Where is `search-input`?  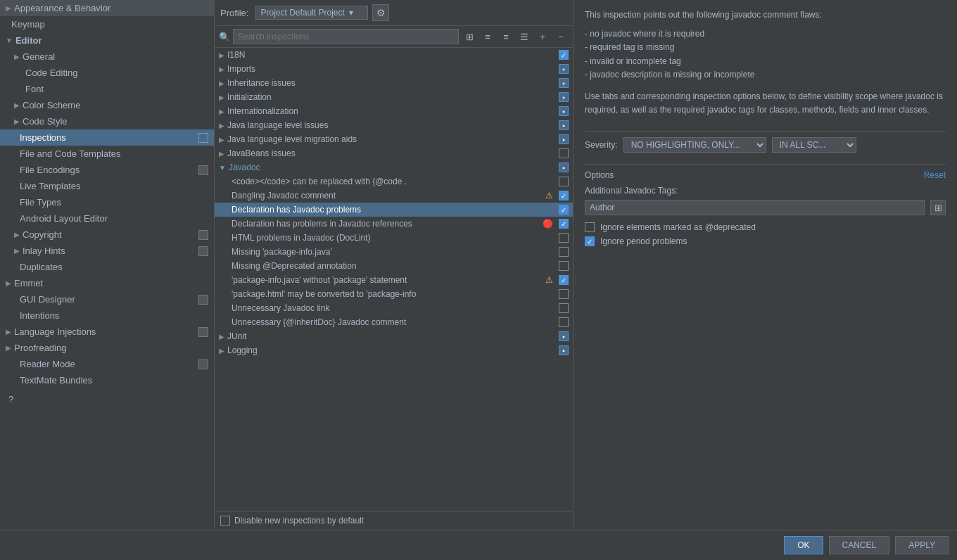 search-input is located at coordinates (346, 37).